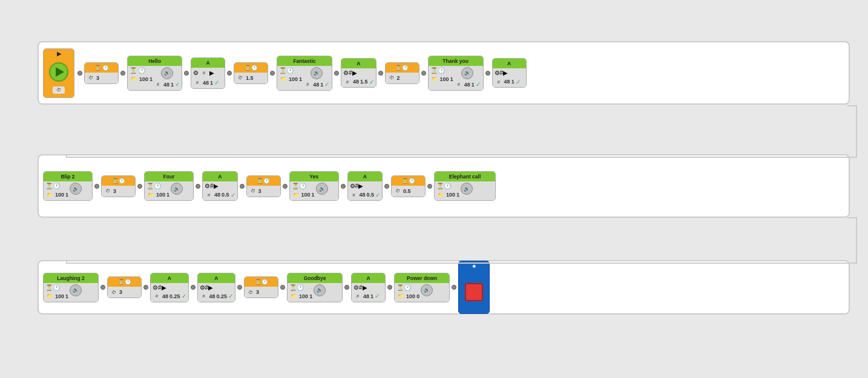 This screenshot has height=378, width=868. Describe the element at coordinates (368, 288) in the screenshot. I see `motor-block-r3-a3: A ⚙#▶ #481✓` at that location.